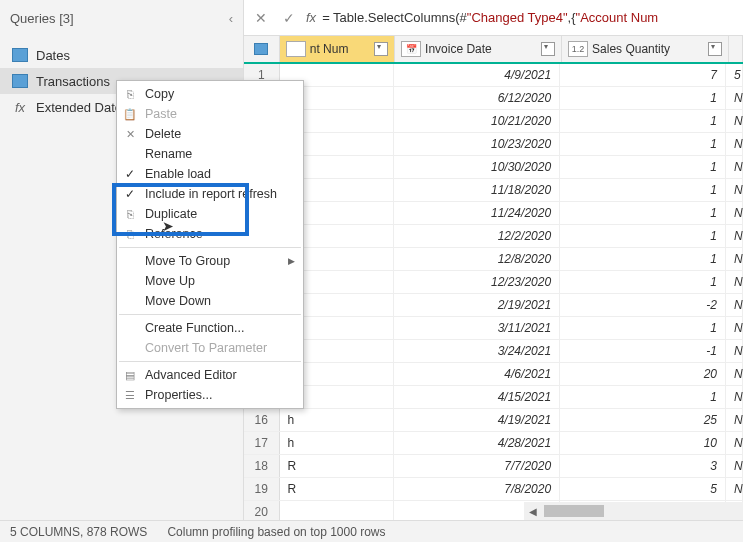 The width and height of the screenshot is (743, 542). Describe the element at coordinates (411, 49) in the screenshot. I see `type-icon: 📅` at that location.